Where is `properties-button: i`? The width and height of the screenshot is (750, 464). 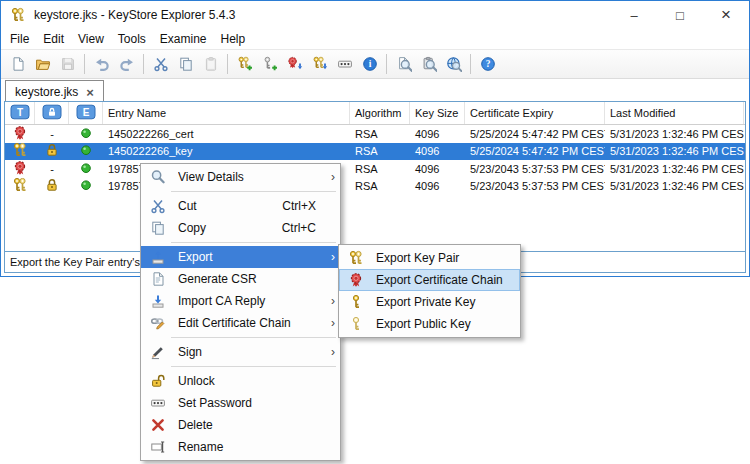
properties-button: i is located at coordinates (370, 64).